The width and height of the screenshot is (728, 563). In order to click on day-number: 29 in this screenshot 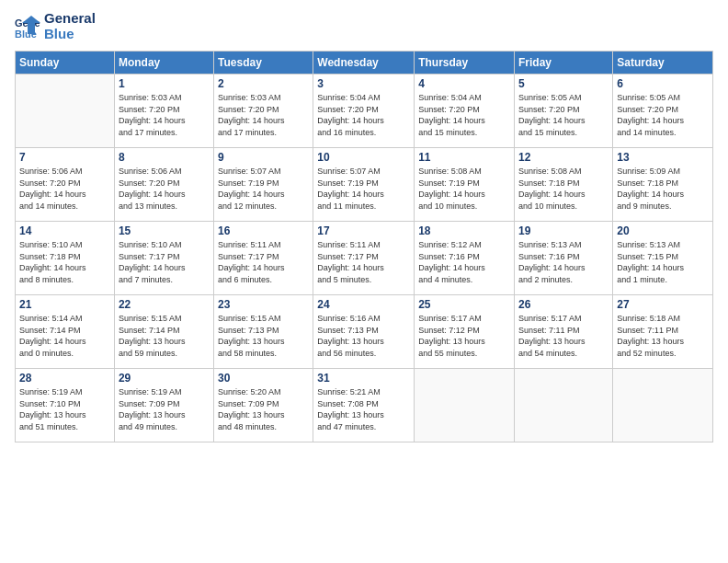, I will do `click(164, 378)`.